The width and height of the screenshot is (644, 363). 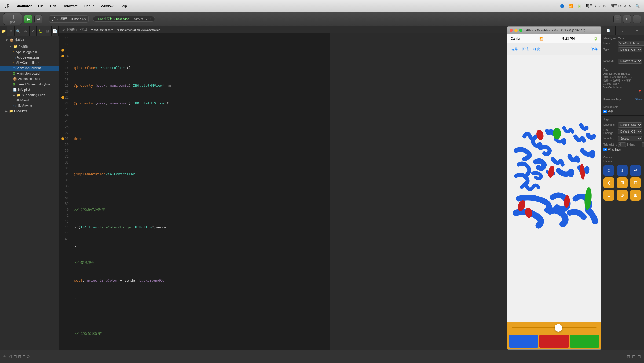 I want to click on menu-debug: Debug, so click(x=89, y=6).